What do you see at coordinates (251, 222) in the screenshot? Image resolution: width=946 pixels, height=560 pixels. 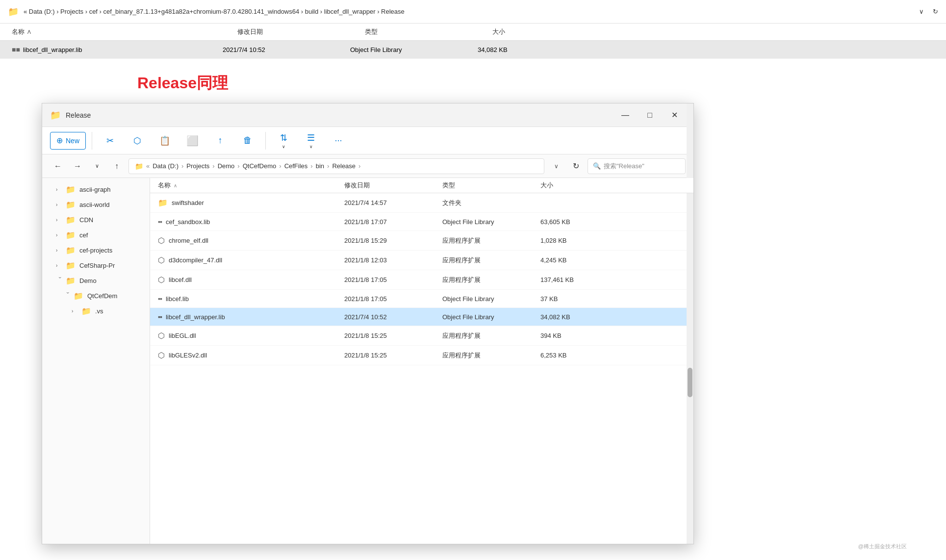 I see `fr-name-cell: ▪▪ cef_sandbox.lib` at bounding box center [251, 222].